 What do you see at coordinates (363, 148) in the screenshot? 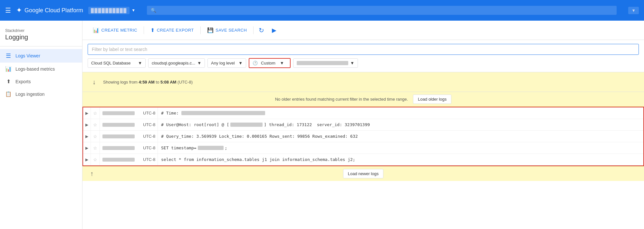
I see `log-row: ▶ ☆ UTC-8 SET timestamp= ;` at bounding box center [363, 148].